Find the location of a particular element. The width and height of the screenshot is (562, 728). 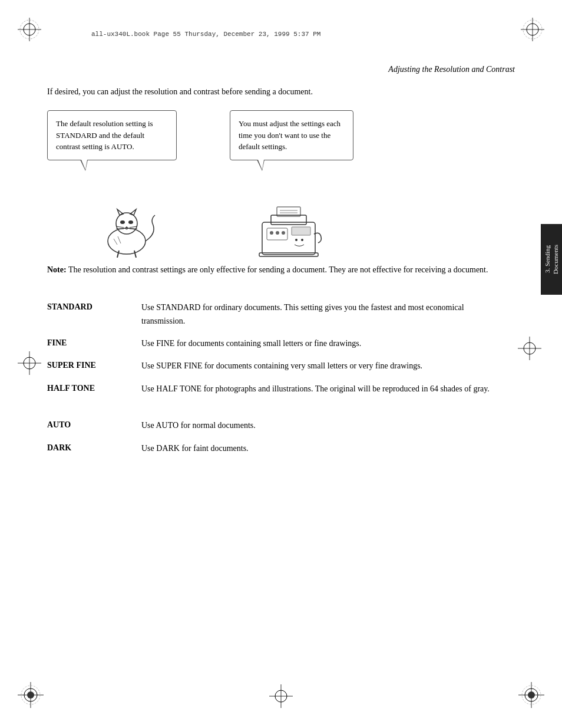

def-row: HALF TONEUse HALF TONE for photographs a… is located at coordinates (278, 389).